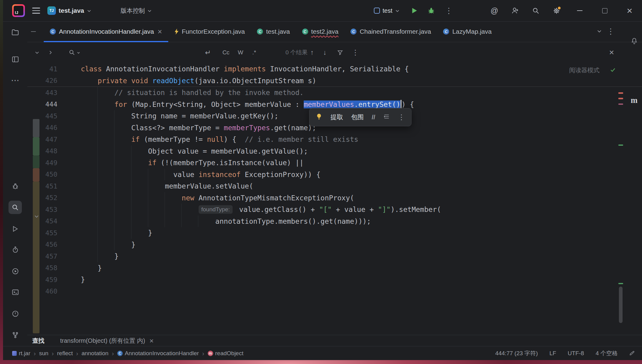  Describe the element at coordinates (335, 268) in the screenshot. I see `code-line-458: 458 }` at that location.